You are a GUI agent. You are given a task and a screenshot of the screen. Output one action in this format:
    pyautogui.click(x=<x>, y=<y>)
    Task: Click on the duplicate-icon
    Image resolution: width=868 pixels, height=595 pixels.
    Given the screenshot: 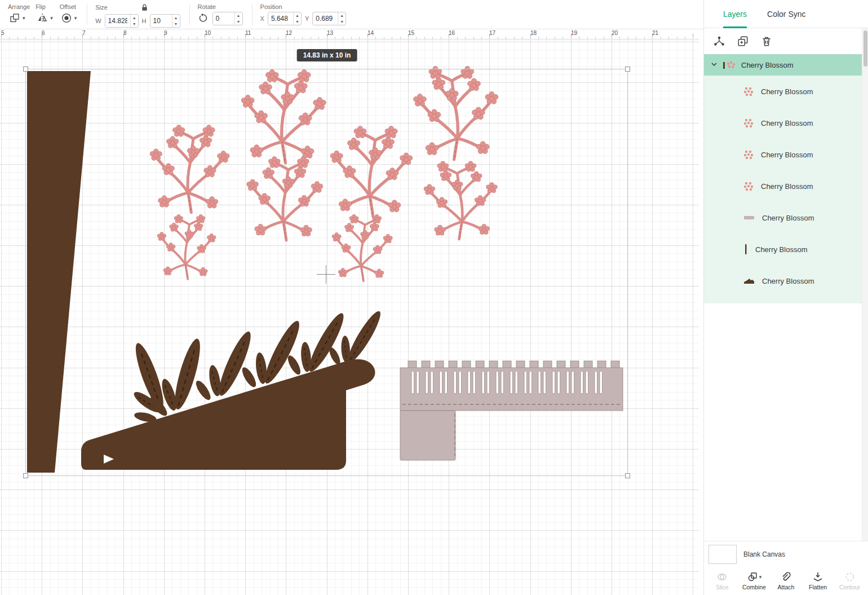 What is the action you would take?
    pyautogui.click(x=743, y=41)
    